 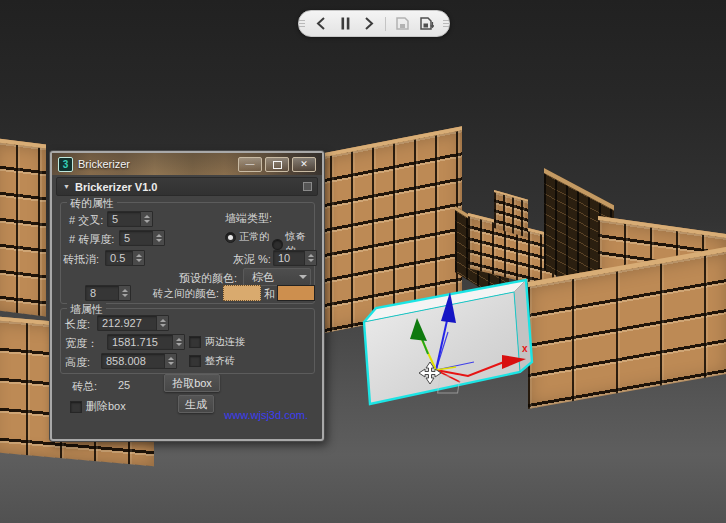 I want to click on mortar-spinner: 10, so click(x=295, y=258).